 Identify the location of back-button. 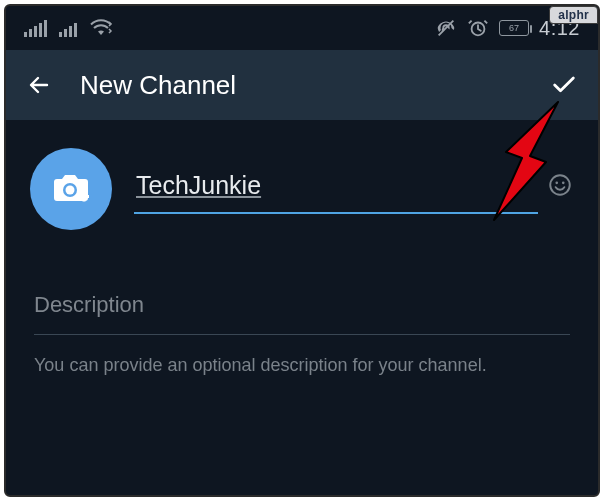
(39, 85).